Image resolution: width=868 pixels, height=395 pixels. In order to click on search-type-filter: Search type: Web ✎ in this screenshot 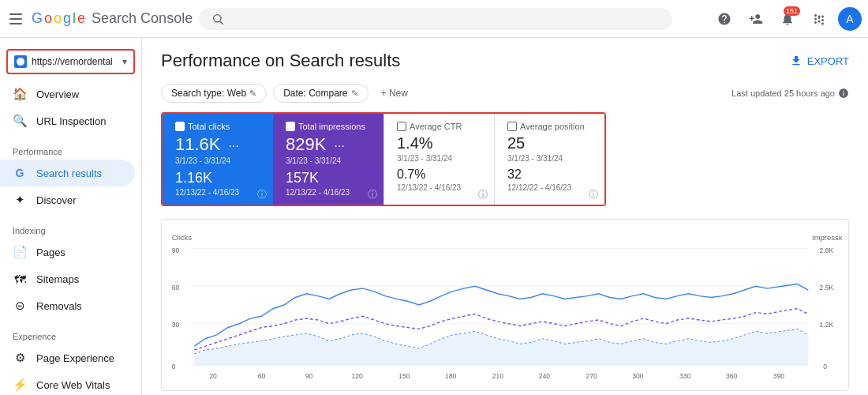, I will do `click(214, 93)`.